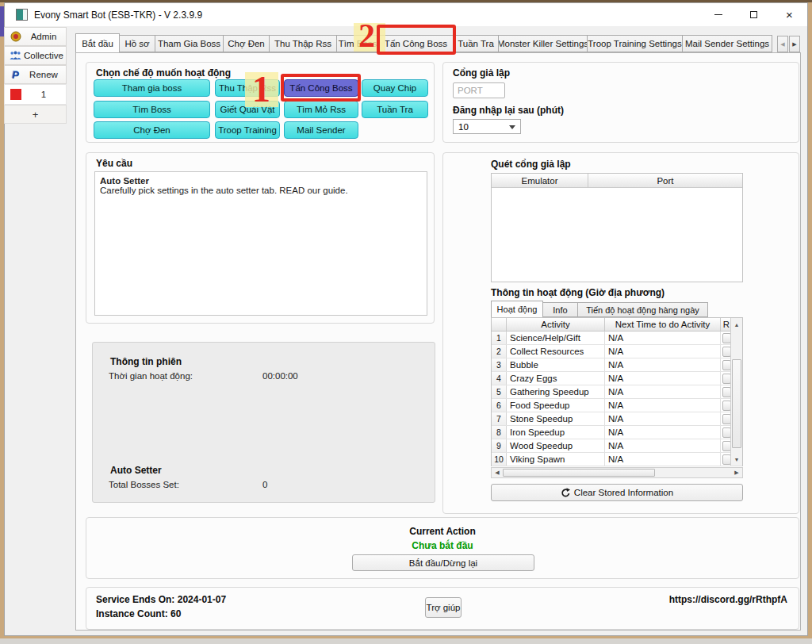  Describe the element at coordinates (261, 243) in the screenshot. I see `requirements-box: Auto Setter Carefully pick settings in t…` at that location.